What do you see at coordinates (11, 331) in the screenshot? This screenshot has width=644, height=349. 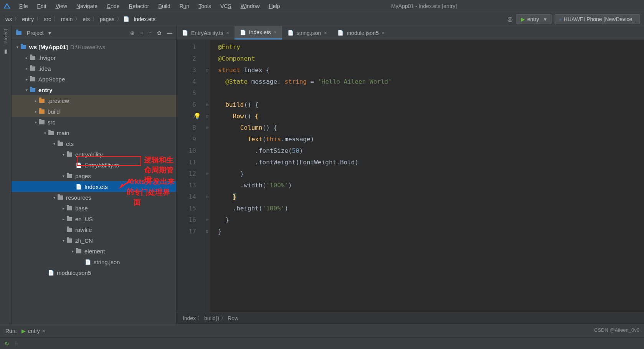 I see `run-label: Run:` at bounding box center [11, 331].